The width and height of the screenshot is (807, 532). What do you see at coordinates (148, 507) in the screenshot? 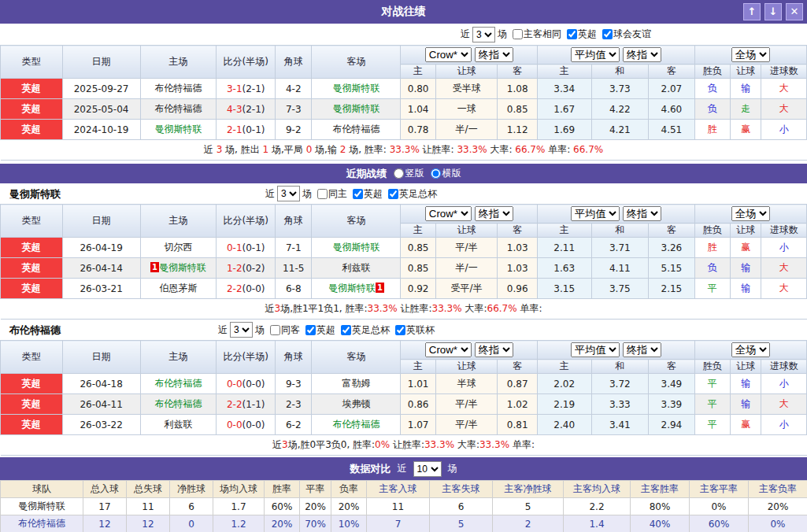
I see `stat-cell: 11` at bounding box center [148, 507].